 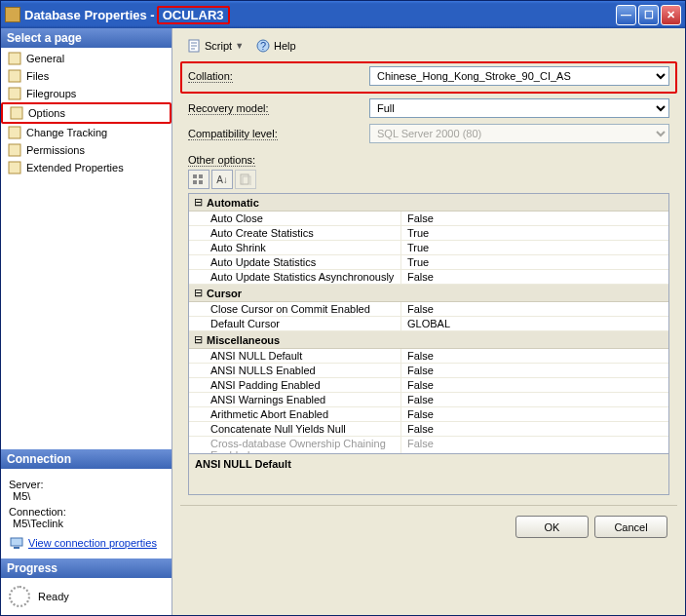 I want to click on grid-toolbar: A↓, so click(x=429, y=180).